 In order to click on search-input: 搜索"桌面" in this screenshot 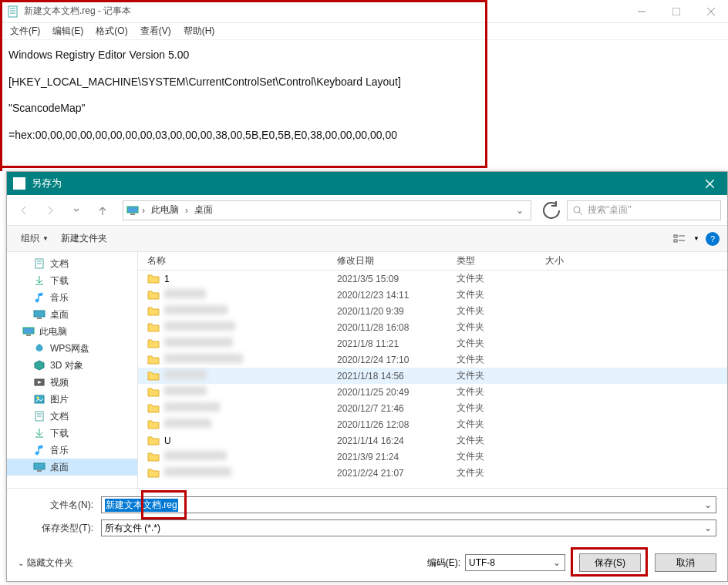, I will do `click(644, 210)`.